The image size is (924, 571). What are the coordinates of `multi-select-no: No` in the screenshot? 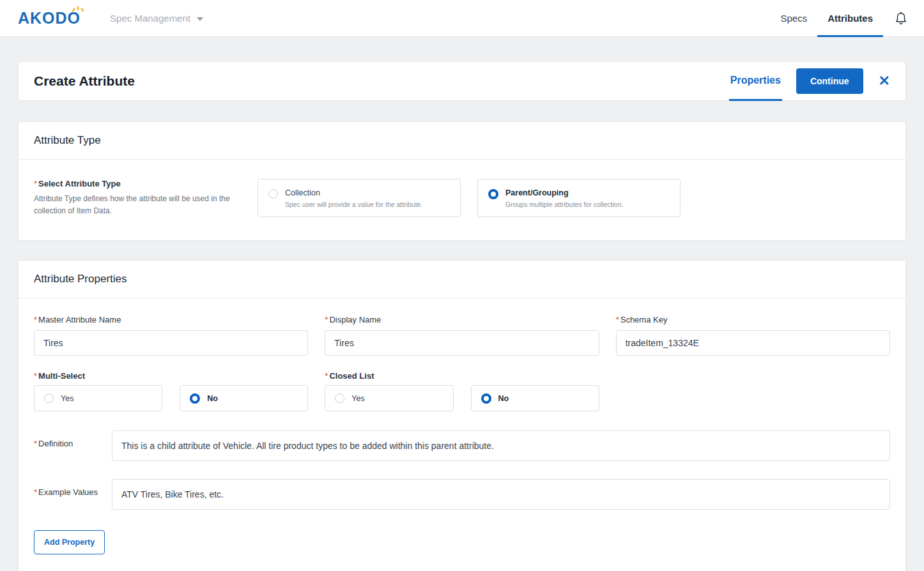 It's located at (244, 399).